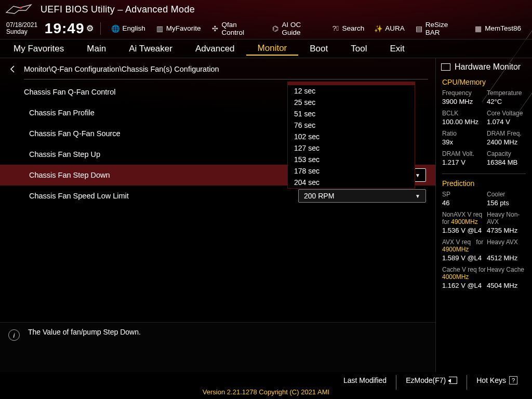 This screenshot has height=399, width=532. Describe the element at coordinates (316, 29) in the screenshot. I see `toolbar: 🌐English ▥MyFavorite ✣Qfan Control ⌬AI O…` at that location.